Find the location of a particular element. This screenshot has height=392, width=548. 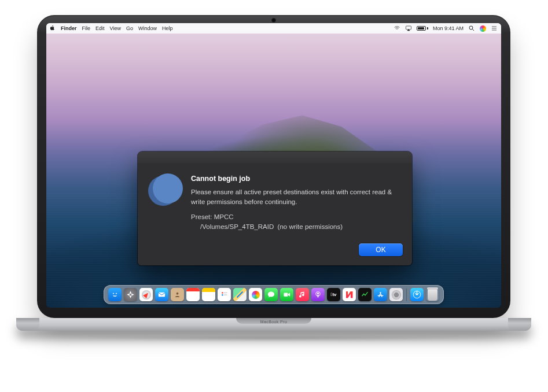

apple-icon is located at coordinates (53, 28).